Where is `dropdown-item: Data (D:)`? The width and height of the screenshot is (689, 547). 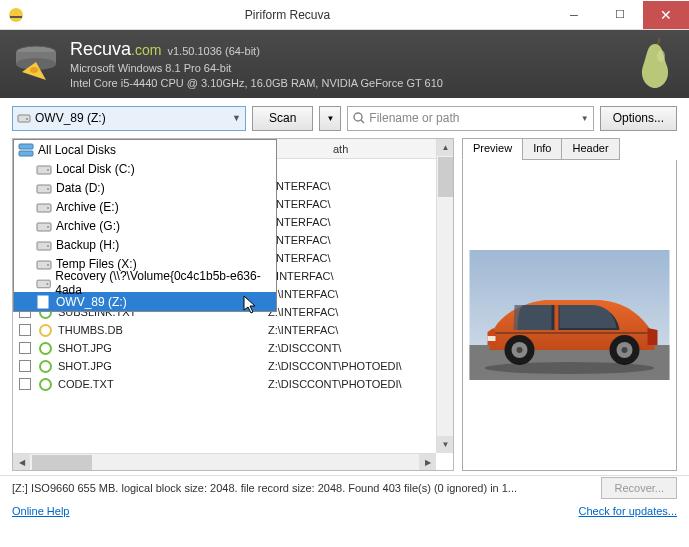 dropdown-item: Data (D:) is located at coordinates (145, 188).